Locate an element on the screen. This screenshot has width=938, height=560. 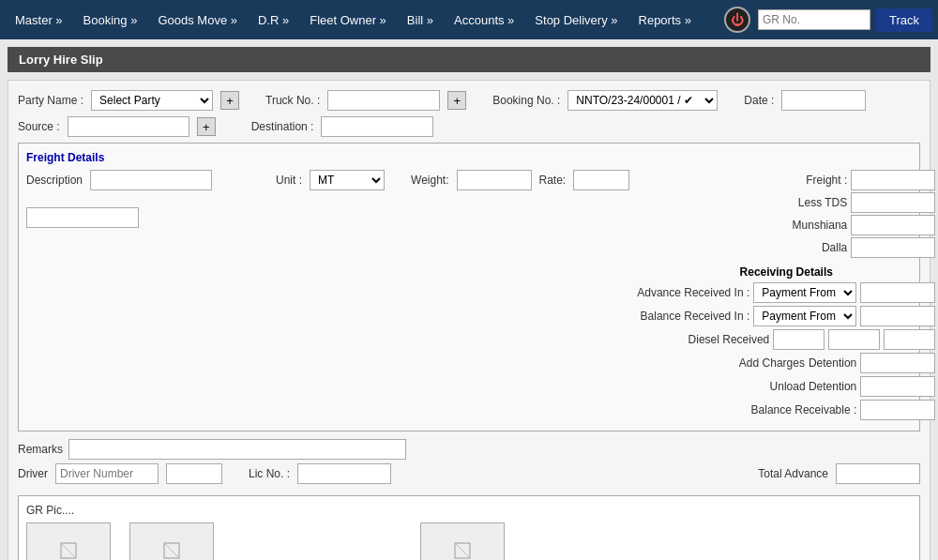
truck-no-input: HR38AB5701 is located at coordinates (384, 100).